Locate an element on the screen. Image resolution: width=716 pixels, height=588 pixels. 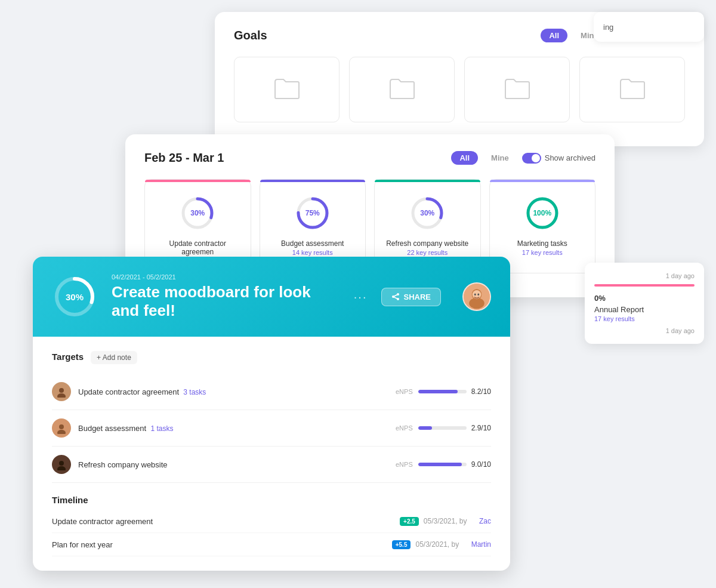
donut-1: 30% is located at coordinates (197, 213).